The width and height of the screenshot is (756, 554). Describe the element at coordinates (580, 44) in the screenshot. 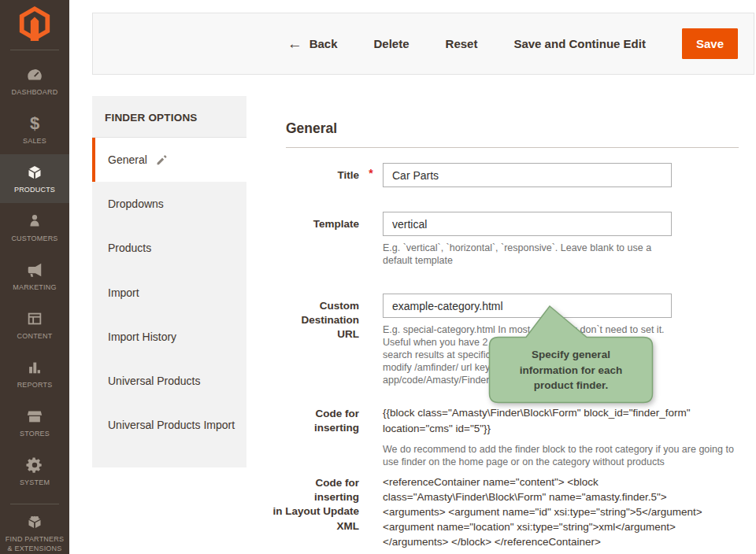

I see `save-and-continue-button: Save and Continue Edit` at that location.